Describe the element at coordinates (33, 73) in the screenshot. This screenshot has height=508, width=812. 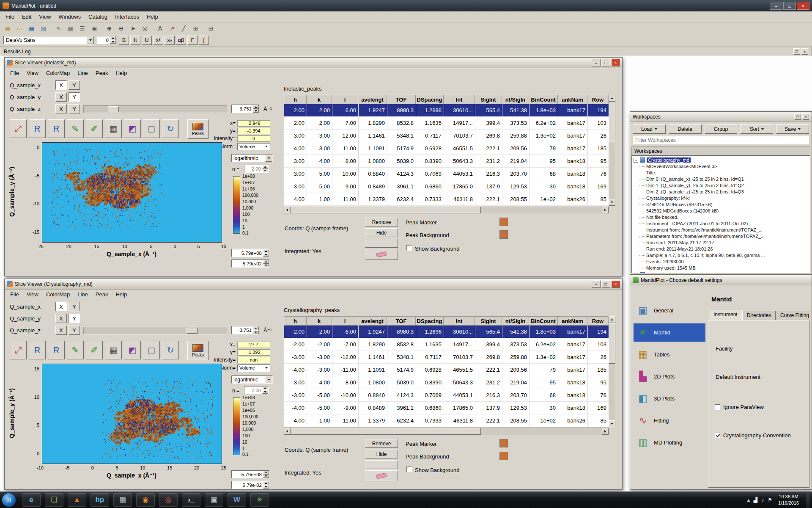
I see `menu-item: View` at that location.